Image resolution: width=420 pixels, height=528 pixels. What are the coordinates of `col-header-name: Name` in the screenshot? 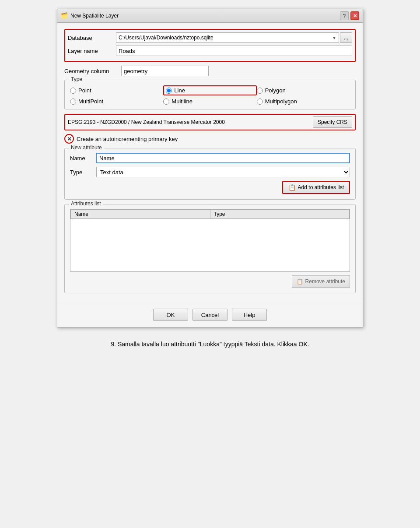 It's located at (141, 215).